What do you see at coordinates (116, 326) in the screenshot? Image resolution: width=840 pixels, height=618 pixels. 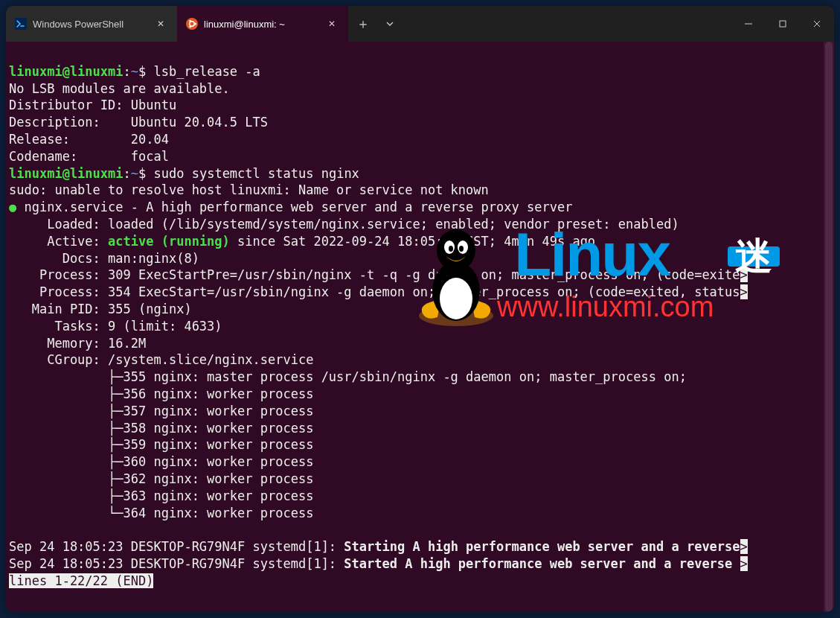 I see `output-line: Tasks: 9 (limit: 4633)` at bounding box center [116, 326].